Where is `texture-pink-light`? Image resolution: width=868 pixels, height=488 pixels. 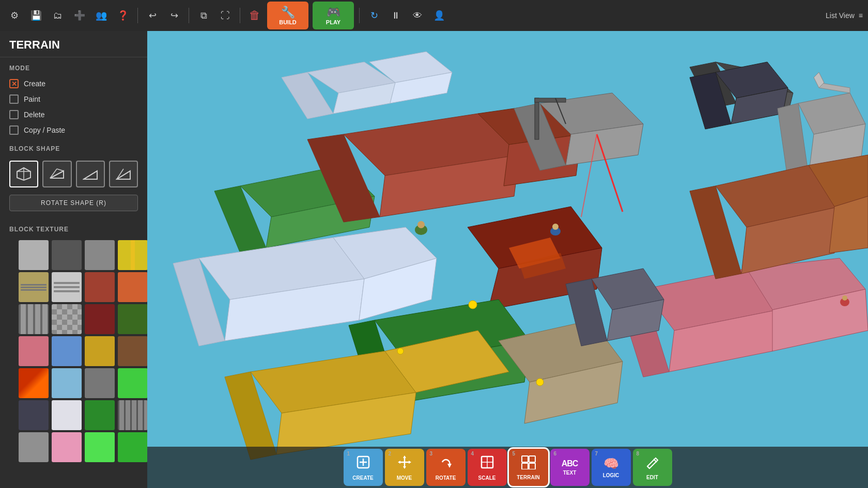
texture-pink-light is located at coordinates (67, 447).